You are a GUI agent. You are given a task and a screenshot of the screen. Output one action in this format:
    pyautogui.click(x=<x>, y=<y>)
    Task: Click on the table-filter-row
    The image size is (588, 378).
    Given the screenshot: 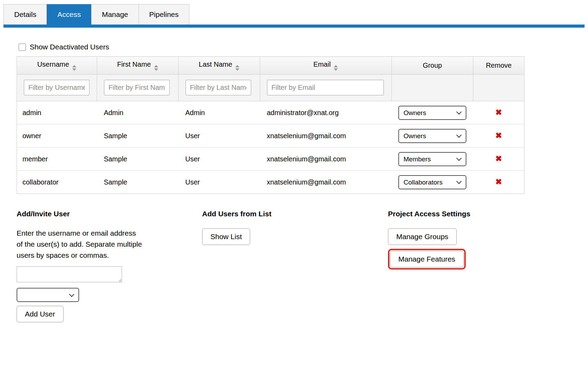 What is the action you would take?
    pyautogui.click(x=271, y=88)
    